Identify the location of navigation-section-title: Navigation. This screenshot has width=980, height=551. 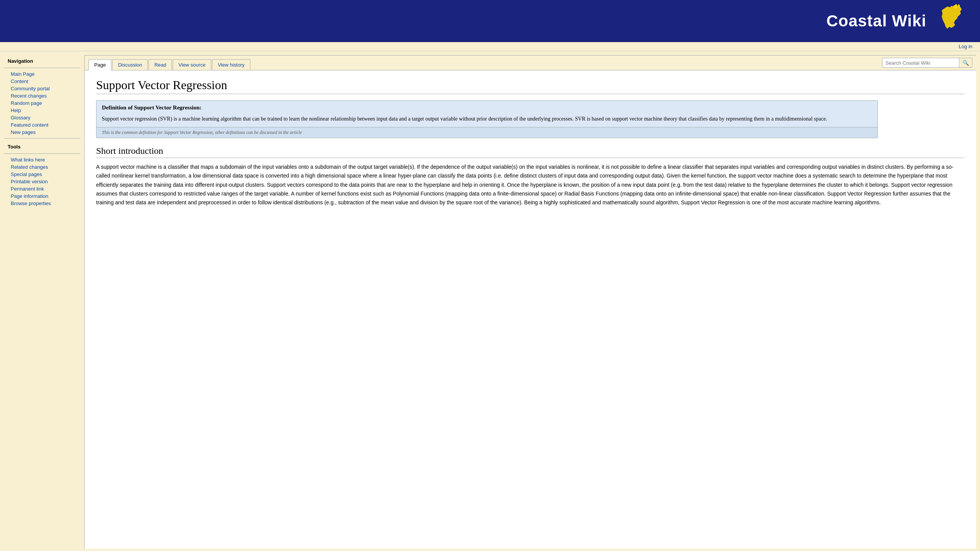
(42, 60).